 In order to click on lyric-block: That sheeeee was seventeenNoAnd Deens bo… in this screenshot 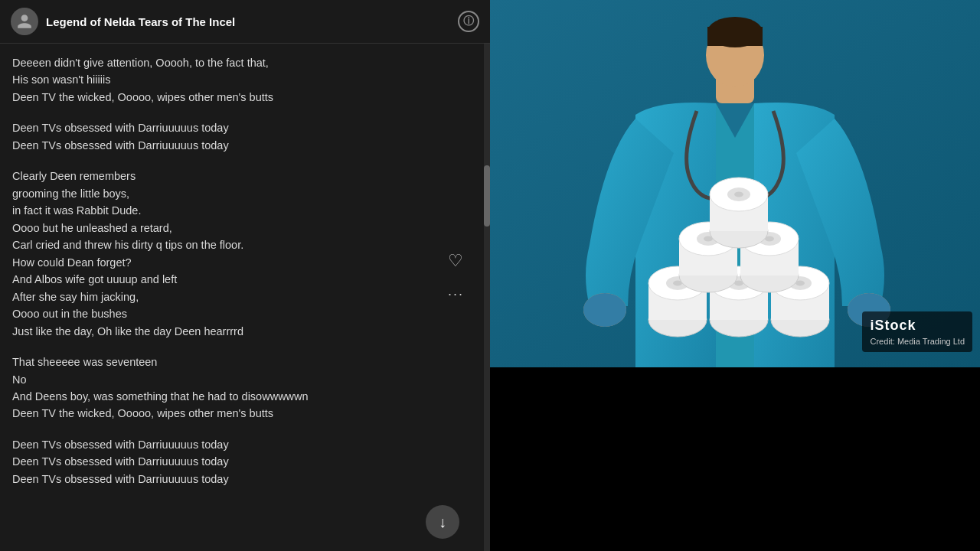, I will do `click(245, 388)`.